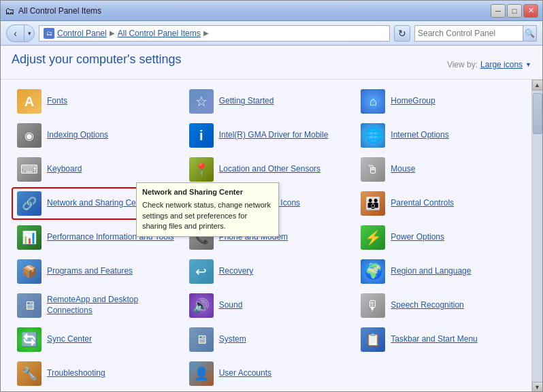  I want to click on grid-item-indexing-options: ◉Indexing Options, so click(97, 135).